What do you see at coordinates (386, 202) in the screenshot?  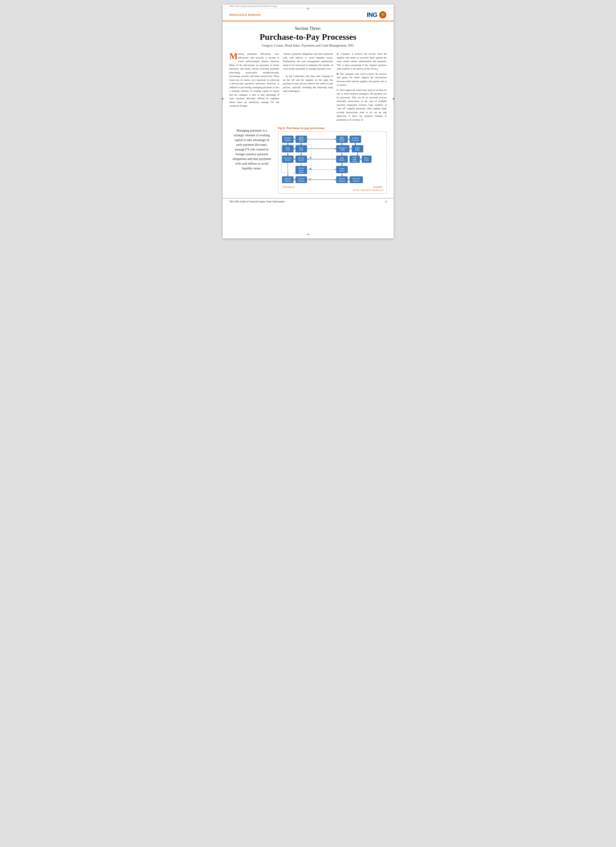 I see `footer-page: 1` at bounding box center [386, 202].